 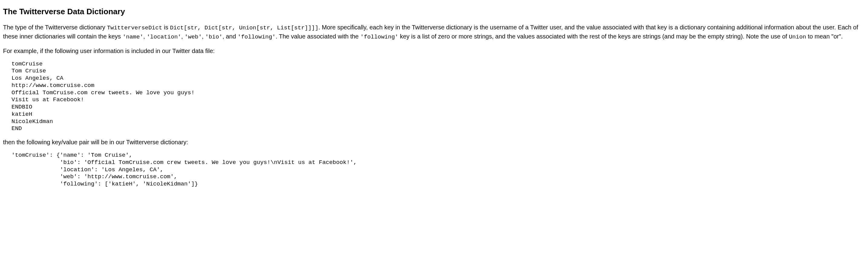 What do you see at coordinates (438, 170) in the screenshot?
I see `code-block-dictionary: 'tomCruise': {'name': 'Tom Cruise', 'bio…` at bounding box center [438, 170].